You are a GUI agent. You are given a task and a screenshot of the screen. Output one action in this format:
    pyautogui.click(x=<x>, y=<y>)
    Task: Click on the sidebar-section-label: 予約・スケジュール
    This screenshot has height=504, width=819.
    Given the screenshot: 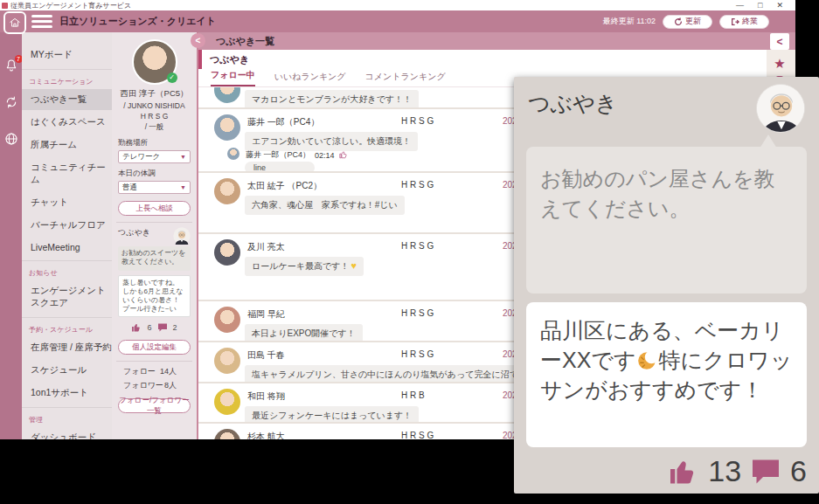 What is the action you would take?
    pyautogui.click(x=66, y=327)
    